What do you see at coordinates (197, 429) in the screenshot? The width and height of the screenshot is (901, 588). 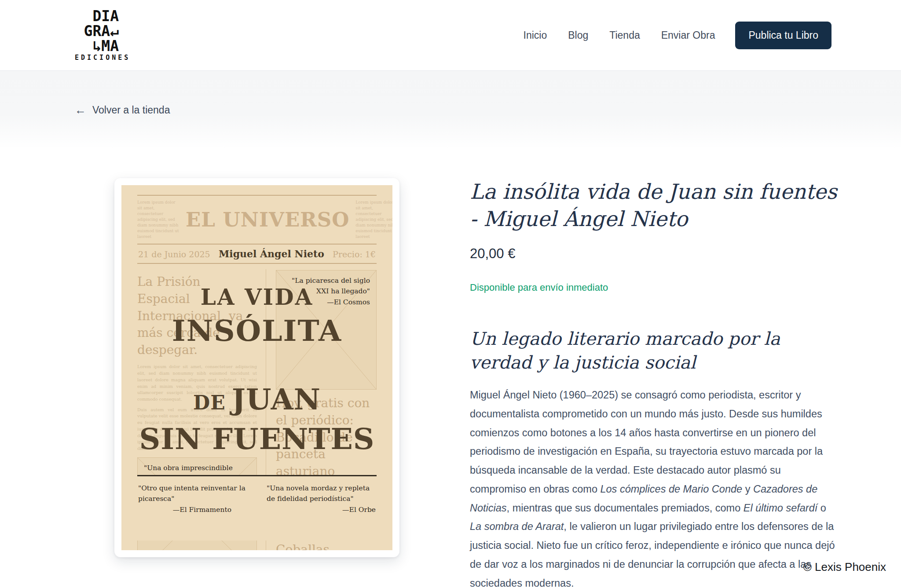 I see `cover-lorem: Duis autem vel eum iriure dolor in hendr…` at bounding box center [197, 429].